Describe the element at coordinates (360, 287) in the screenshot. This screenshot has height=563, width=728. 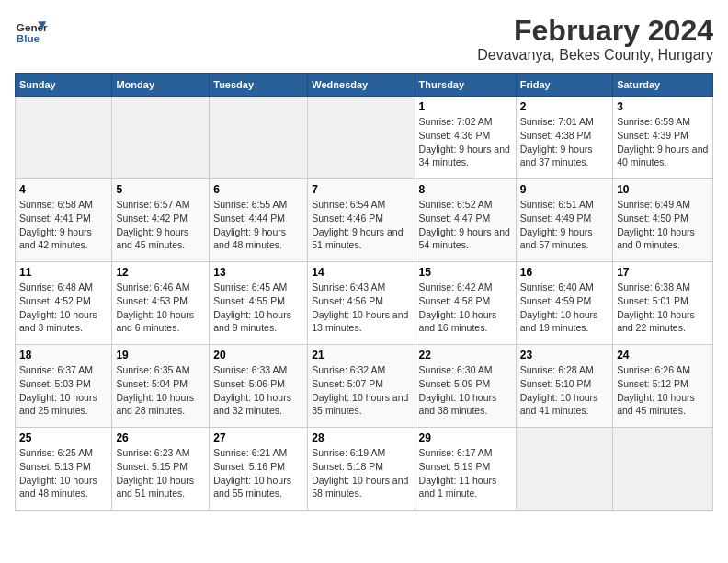
I see `day-info: Sunrise: 6:43 AM` at that location.